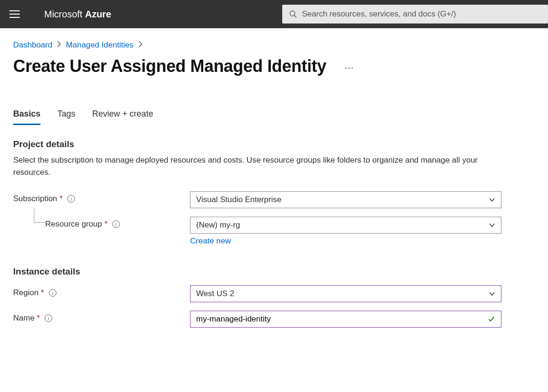 The height and width of the screenshot is (392, 548). Describe the element at coordinates (26, 293) in the screenshot. I see `region-label-text: Region` at that location.